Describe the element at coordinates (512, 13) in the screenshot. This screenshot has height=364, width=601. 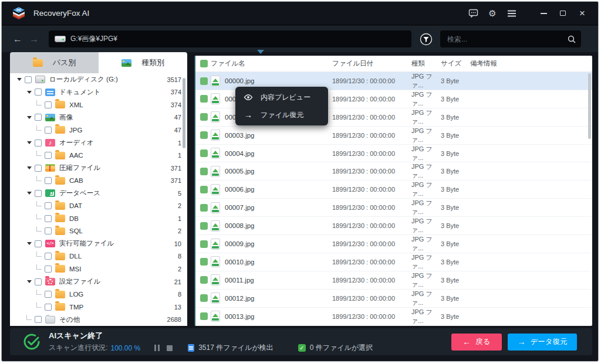
I see `menu-button` at that location.